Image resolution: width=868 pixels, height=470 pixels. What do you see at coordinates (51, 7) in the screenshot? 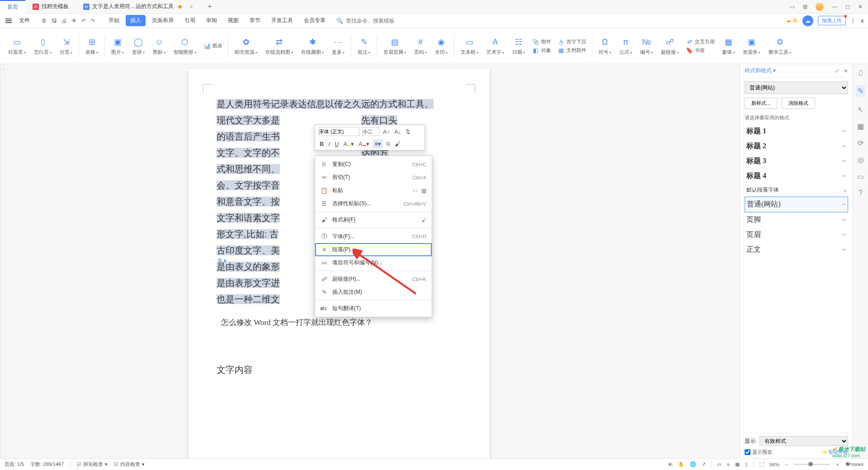
I see `tab-templates: D找稻壳模板` at bounding box center [51, 7].